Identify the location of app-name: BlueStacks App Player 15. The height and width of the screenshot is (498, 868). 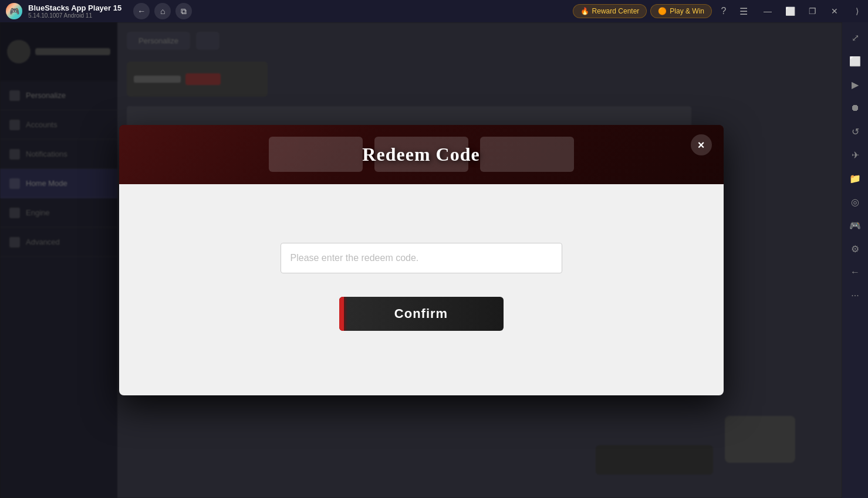
(75, 8).